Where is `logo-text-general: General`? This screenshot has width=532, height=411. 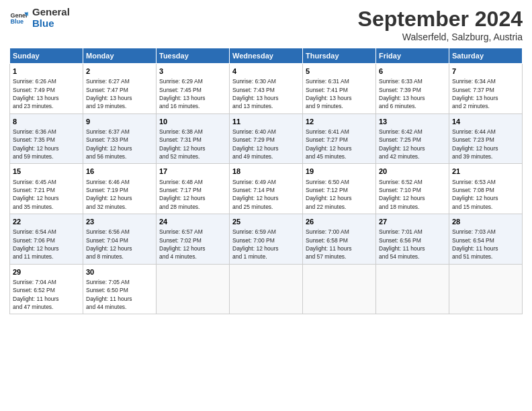
logo-text-general: General is located at coordinates (51, 12).